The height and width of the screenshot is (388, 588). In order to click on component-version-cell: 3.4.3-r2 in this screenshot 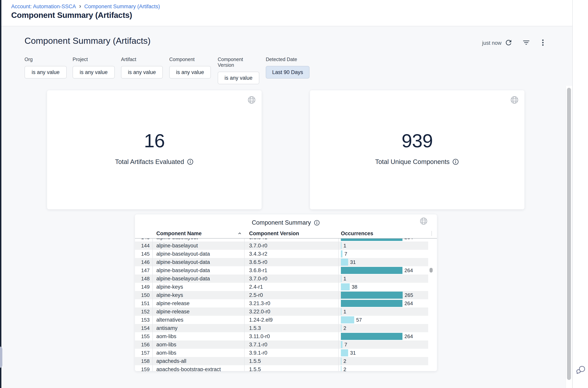, I will do `click(291, 254)`.